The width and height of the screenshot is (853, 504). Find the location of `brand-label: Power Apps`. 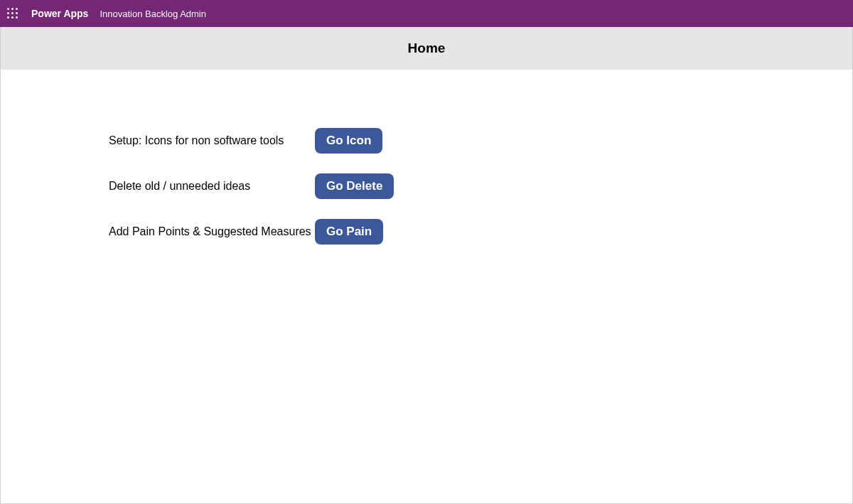

brand-label: Power Apps is located at coordinates (60, 14).